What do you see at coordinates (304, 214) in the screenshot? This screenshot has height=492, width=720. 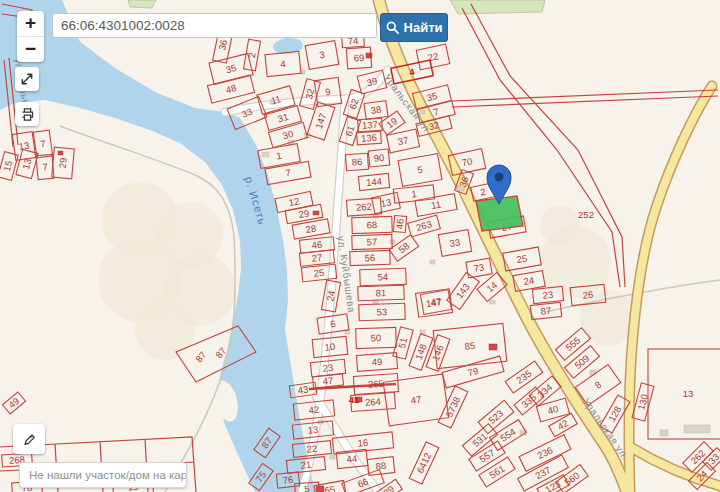 I see `svg-text: 29` at bounding box center [304, 214].